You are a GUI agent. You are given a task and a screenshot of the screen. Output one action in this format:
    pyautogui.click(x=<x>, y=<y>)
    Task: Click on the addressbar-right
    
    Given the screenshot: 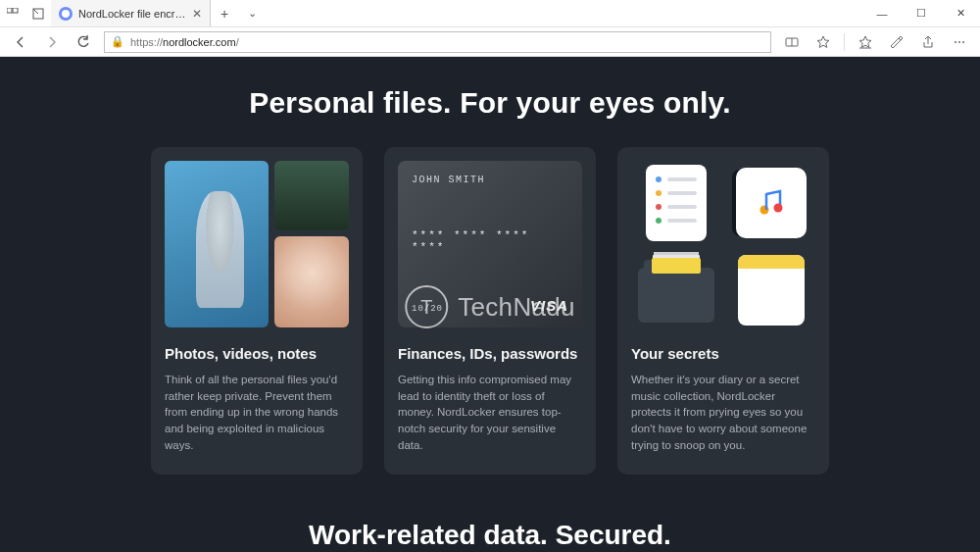 What is the action you would take?
    pyautogui.click(x=876, y=42)
    